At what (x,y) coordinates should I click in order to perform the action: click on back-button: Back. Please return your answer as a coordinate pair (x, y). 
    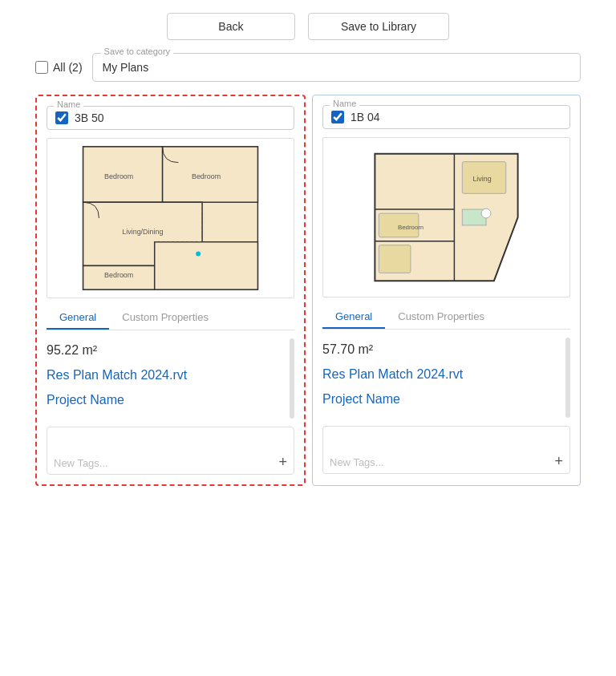
    Looking at the image, I should click on (231, 26).